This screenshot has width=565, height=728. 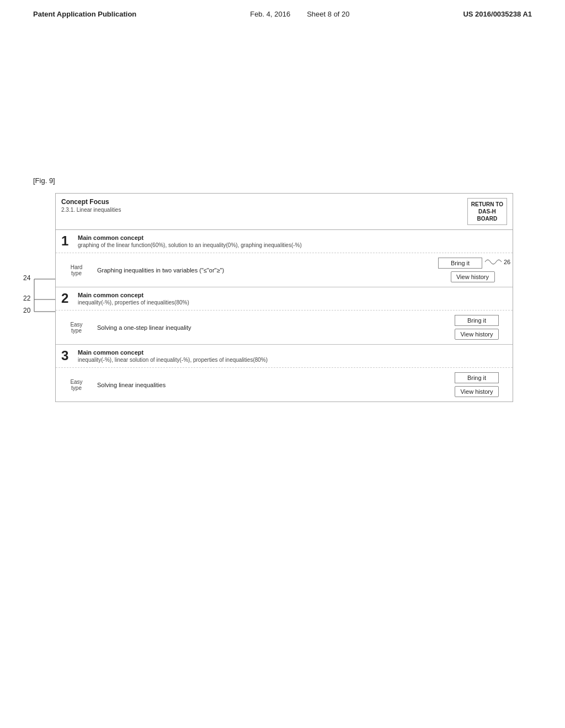 I want to click on annotation-lines-svg: 24 22 20, so click(x=44, y=276).